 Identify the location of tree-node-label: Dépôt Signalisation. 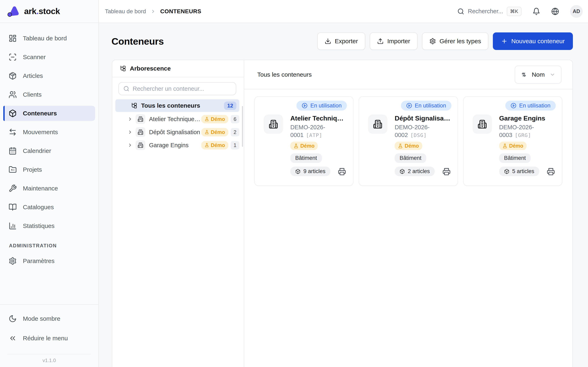
(175, 132).